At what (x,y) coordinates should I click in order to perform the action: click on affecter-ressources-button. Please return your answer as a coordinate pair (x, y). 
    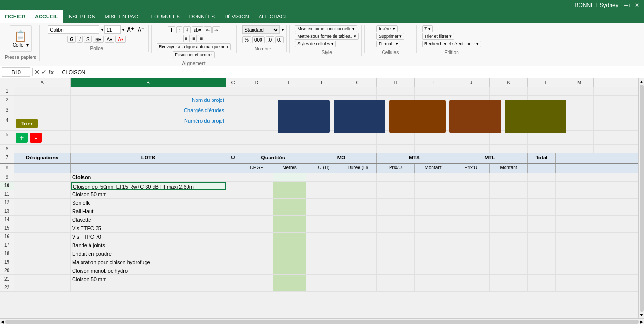
    Looking at the image, I should click on (417, 116).